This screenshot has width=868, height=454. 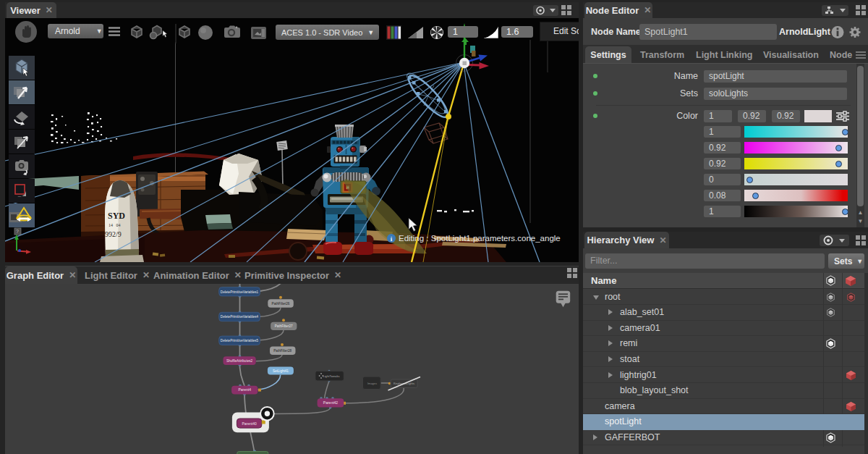 I want to click on svg-text: DeletePrimitiveVariables1, so click(x=240, y=293).